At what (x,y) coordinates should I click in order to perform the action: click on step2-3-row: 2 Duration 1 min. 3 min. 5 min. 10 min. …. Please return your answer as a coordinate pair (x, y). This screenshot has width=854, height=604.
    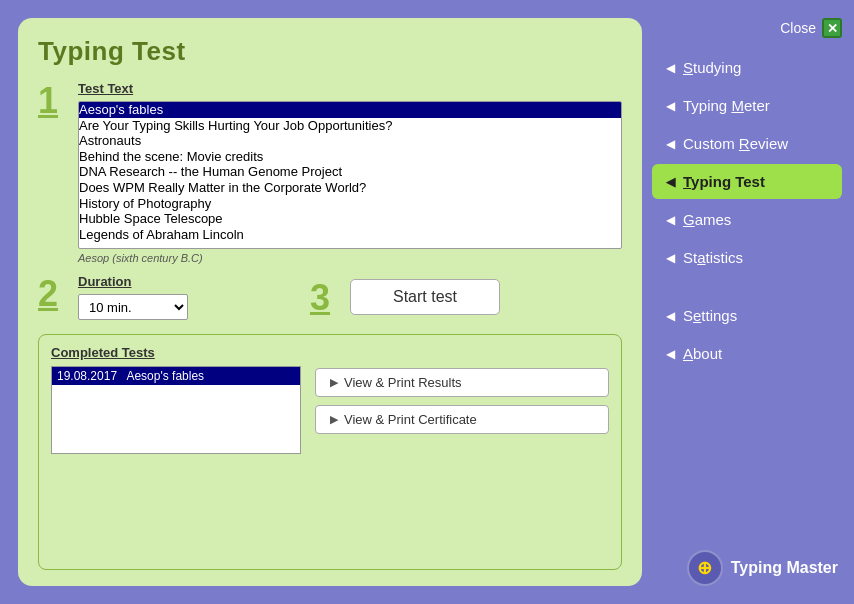
    Looking at the image, I should click on (330, 297).